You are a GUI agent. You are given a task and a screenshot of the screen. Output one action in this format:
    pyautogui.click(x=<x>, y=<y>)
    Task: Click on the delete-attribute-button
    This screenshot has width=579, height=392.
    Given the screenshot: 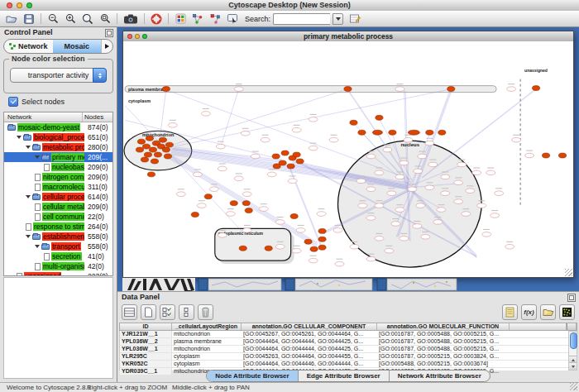 What is the action you would take?
    pyautogui.click(x=205, y=313)
    